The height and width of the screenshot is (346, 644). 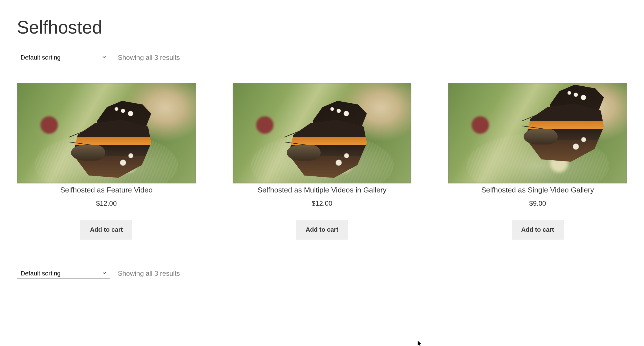 I want to click on product-card: Selfhosted as Multiple Videos in Gallery…, so click(x=322, y=161).